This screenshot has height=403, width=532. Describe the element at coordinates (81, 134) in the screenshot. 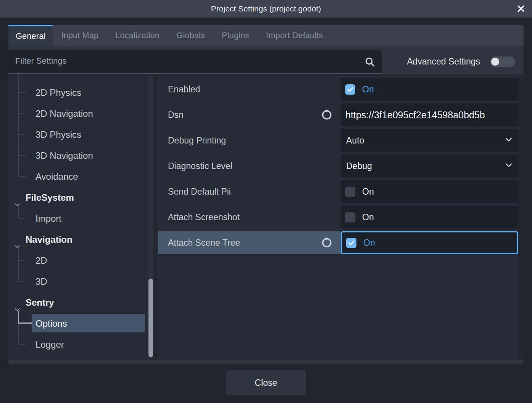

I see `tree-item-3d-physics: 3D Physics` at that location.